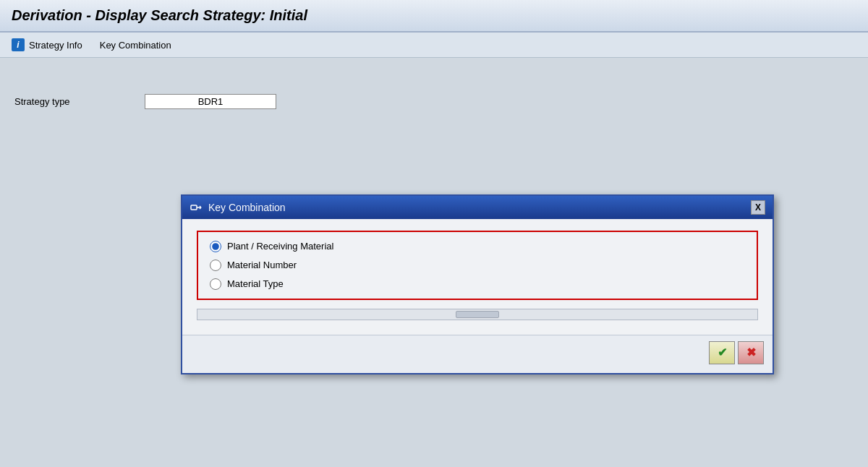  Describe the element at coordinates (237, 207) in the screenshot. I see `modal-title-area: Key Combination` at that location.